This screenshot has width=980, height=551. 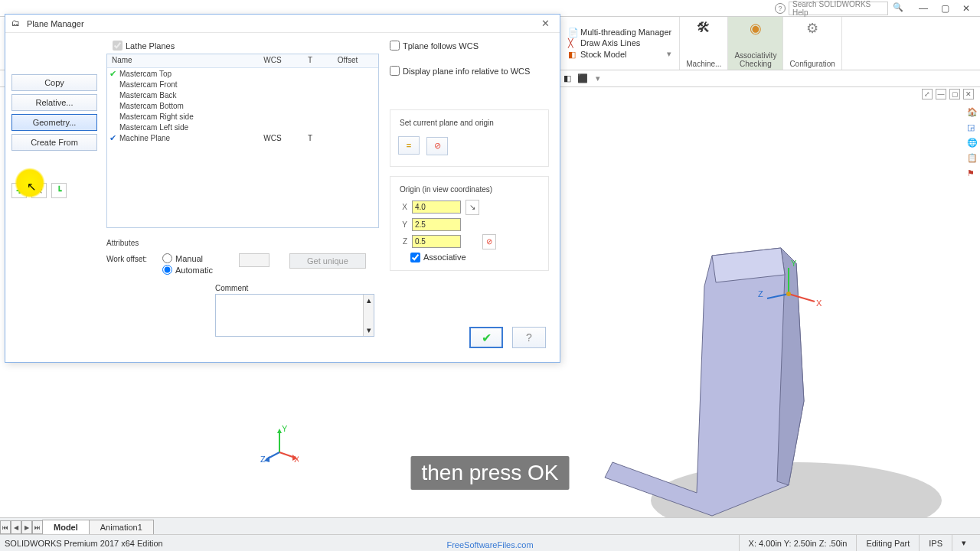 I want to click on grid-row: Mastercam Front, so click(x=243, y=84).